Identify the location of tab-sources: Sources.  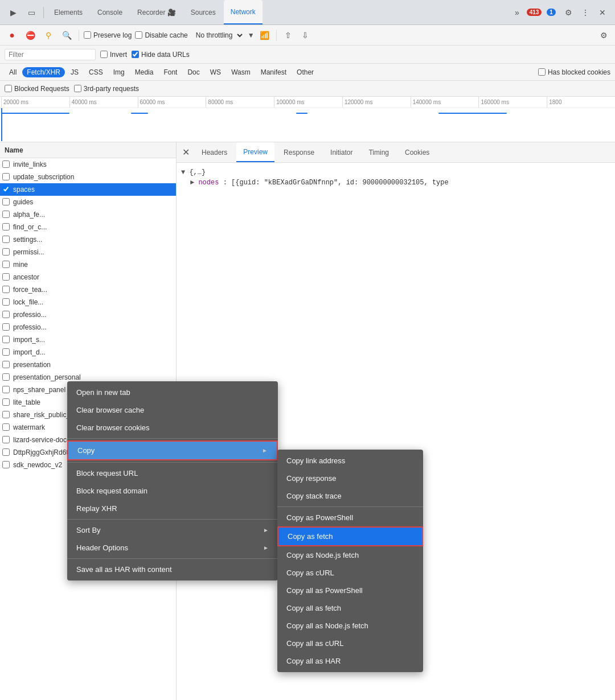
(203, 13).